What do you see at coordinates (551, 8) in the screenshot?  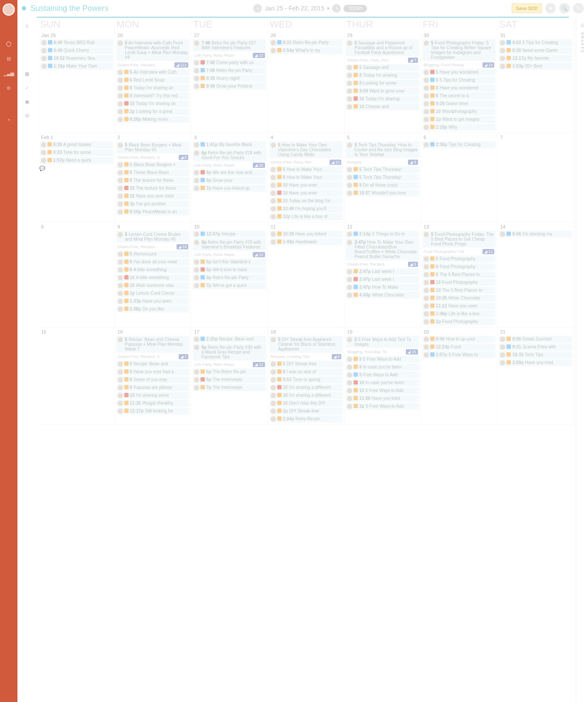 I see `star-button: ★` at bounding box center [551, 8].